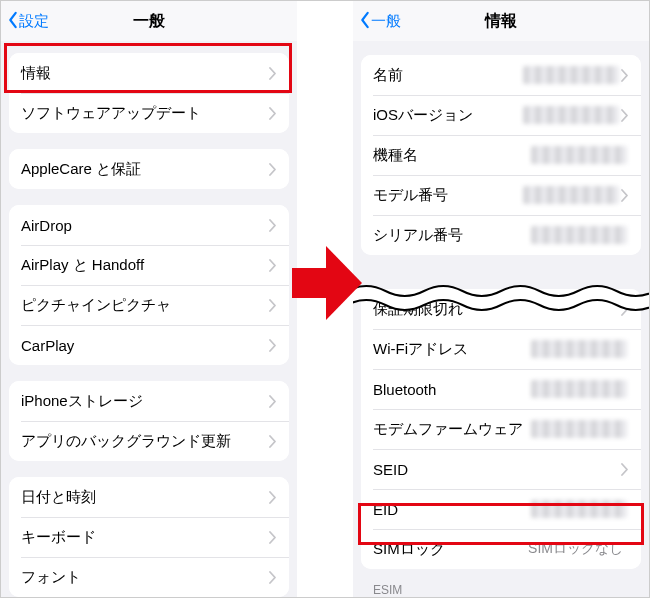 The image size is (650, 600). What do you see at coordinates (501, 155) in the screenshot?
I see `about-group: 名前iOSバージョン機種名モデル番号シリアル番号` at bounding box center [501, 155].